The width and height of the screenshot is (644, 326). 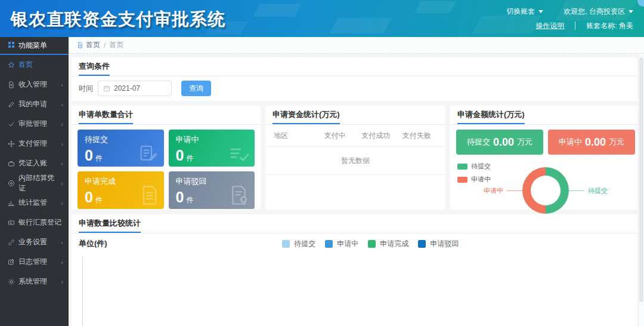 I want to click on app-title: 银农直联资金支付审批系统, so click(x=118, y=20).